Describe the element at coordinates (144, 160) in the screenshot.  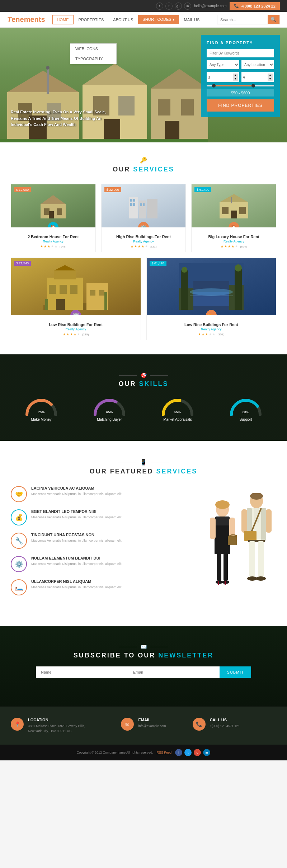
I see `title-decoration: 🔑` at that location.